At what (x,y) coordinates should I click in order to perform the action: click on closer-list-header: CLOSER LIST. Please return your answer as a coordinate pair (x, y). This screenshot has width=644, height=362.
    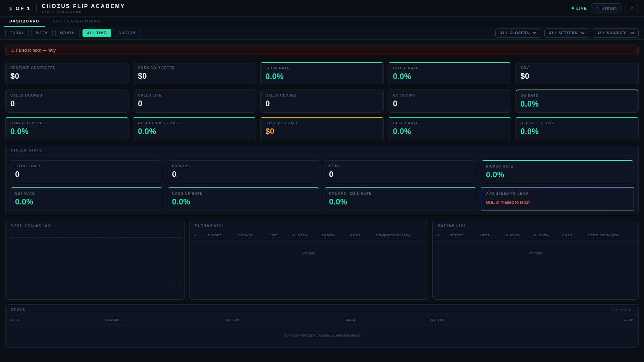
    Looking at the image, I should click on (309, 226).